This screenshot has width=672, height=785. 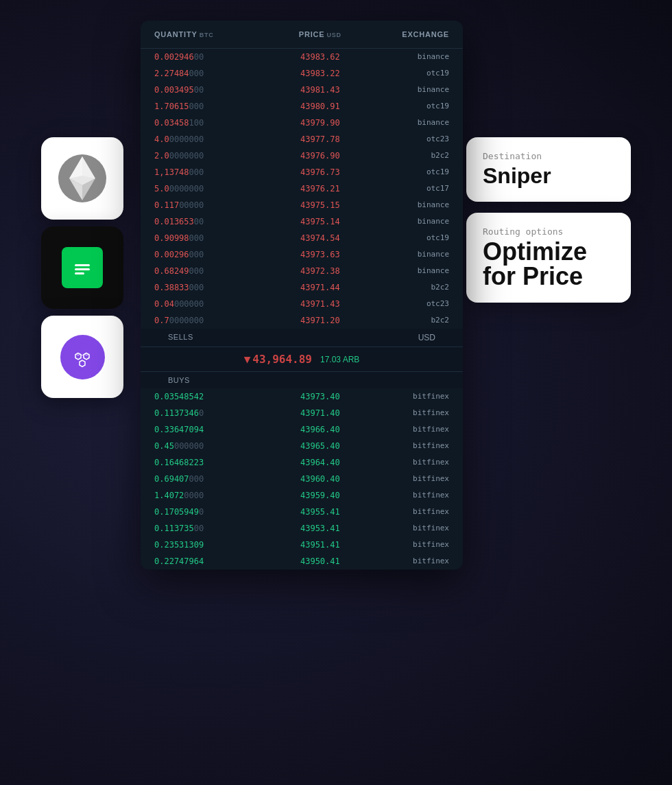 I want to click on table-row: 0.04000000 43971.43 otc23, so click(x=302, y=304).